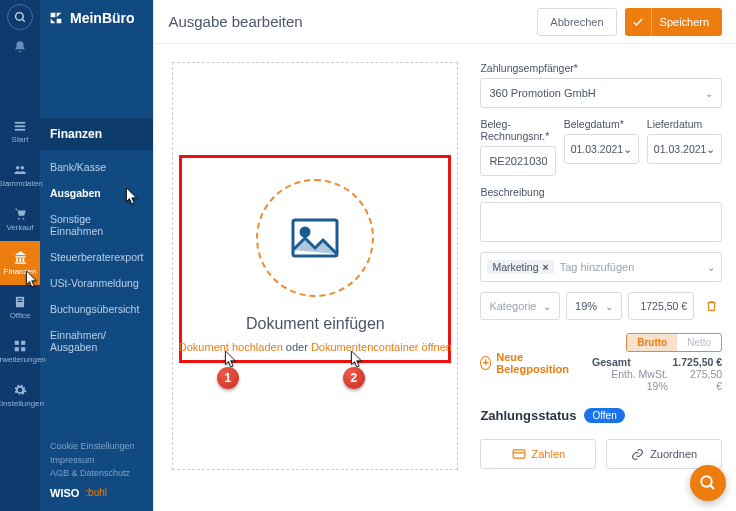 This screenshot has height=511, width=736. Describe the element at coordinates (526, 363) in the screenshot. I see `add-position-button: + Neue Belegposition` at that location.